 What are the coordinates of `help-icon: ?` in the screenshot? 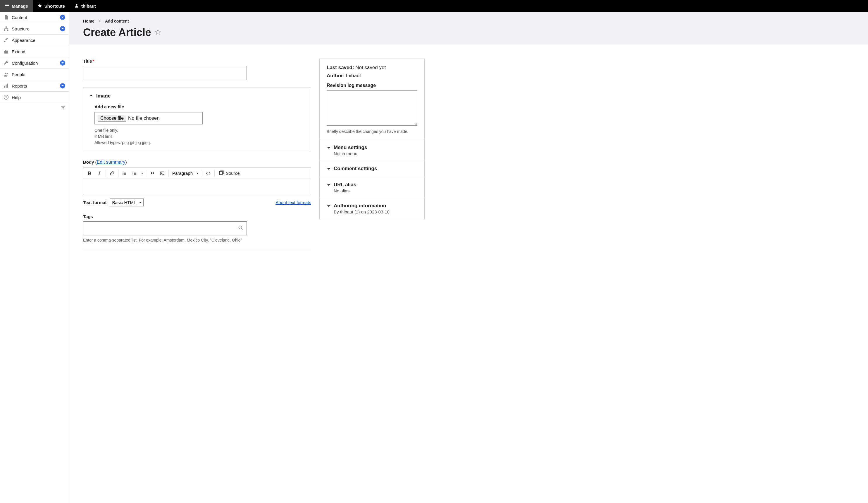 It's located at (6, 97).